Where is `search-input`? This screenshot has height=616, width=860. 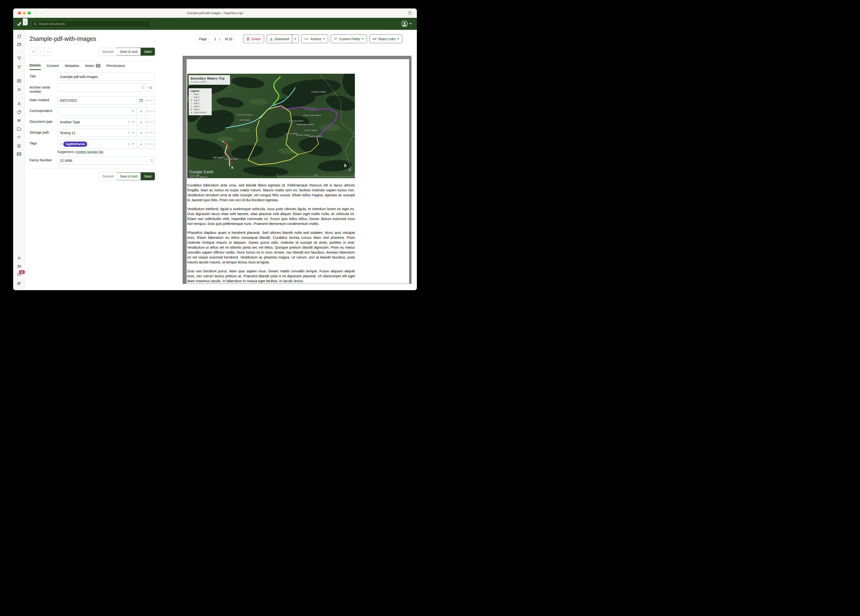 search-input is located at coordinates (93, 24).